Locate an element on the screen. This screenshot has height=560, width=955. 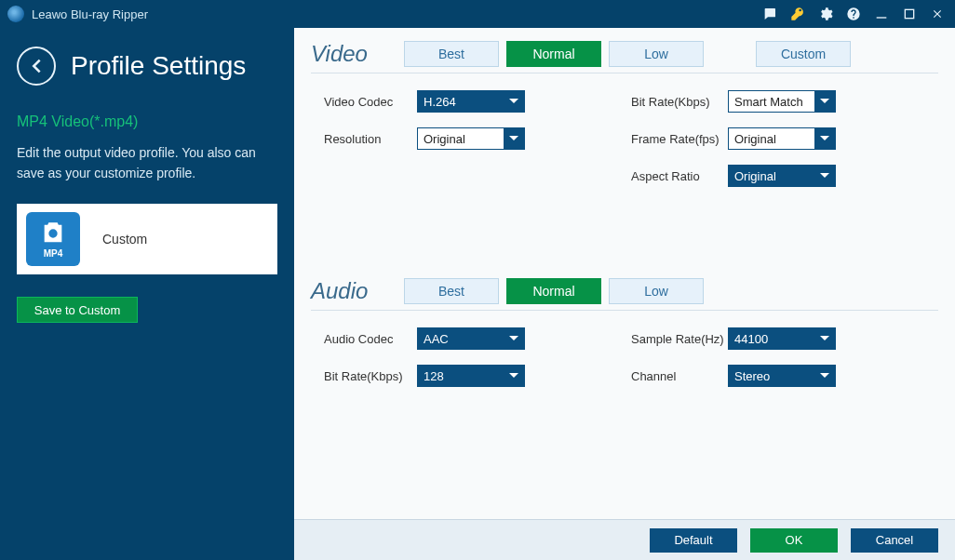
framerate-select: Original is located at coordinates (782, 139).